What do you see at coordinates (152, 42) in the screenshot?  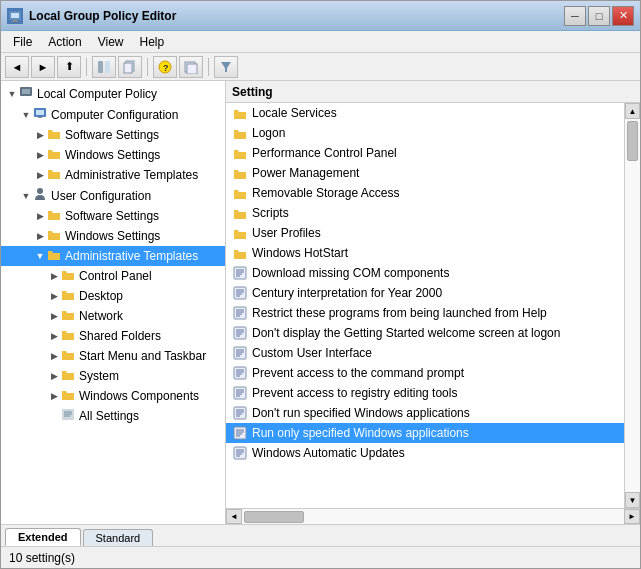 I see `menu-help: Help` at bounding box center [152, 42].